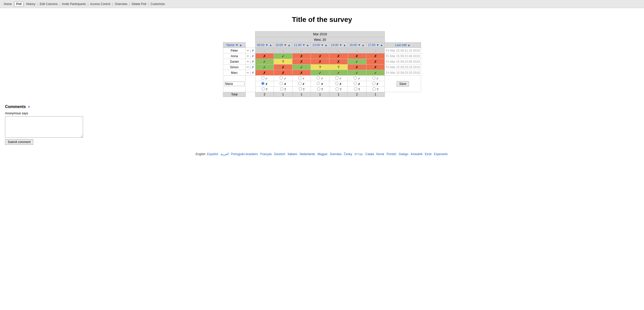 The height and width of the screenshot is (310, 644). Describe the element at coordinates (403, 45) in the screenshot. I see `last-edit-col-header: Last edit ▲` at that location.